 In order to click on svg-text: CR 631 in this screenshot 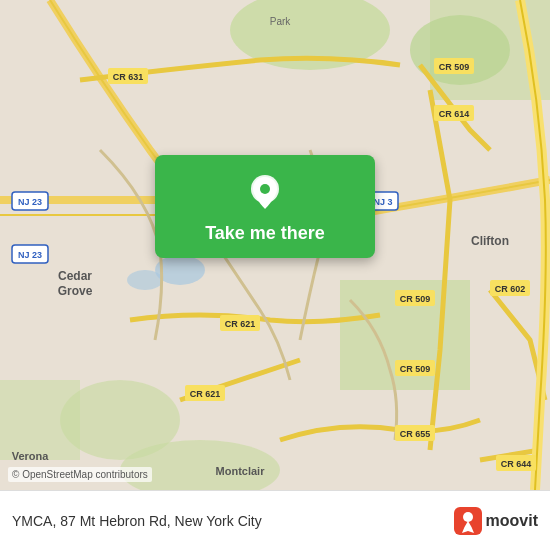, I will do `click(128, 77)`.